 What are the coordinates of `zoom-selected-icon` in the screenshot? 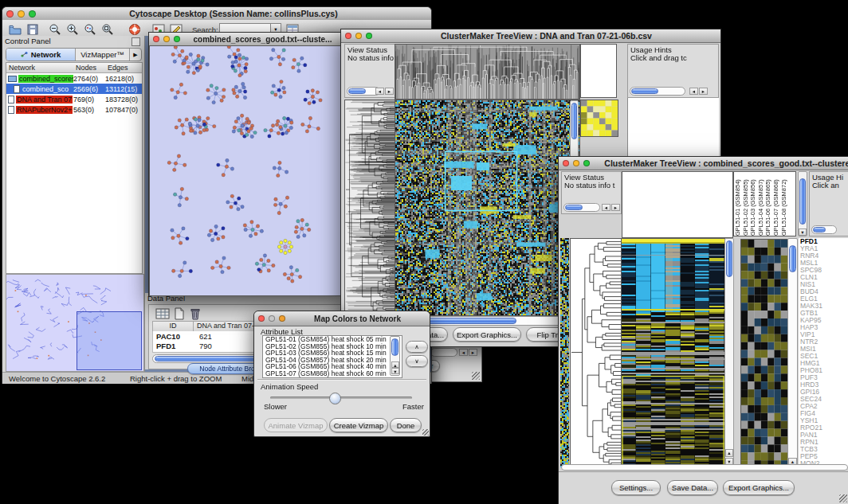 It's located at (90, 29).